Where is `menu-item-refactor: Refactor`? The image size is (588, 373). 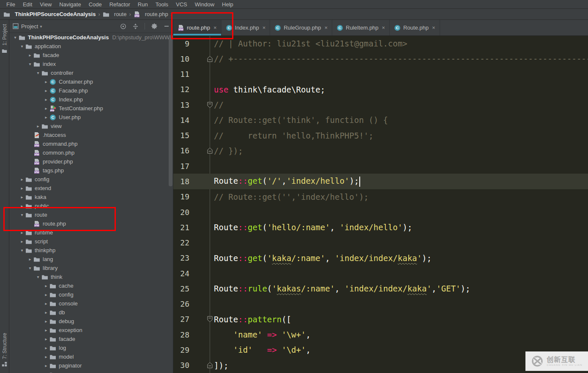 menu-item-refactor: Refactor is located at coordinates (120, 4).